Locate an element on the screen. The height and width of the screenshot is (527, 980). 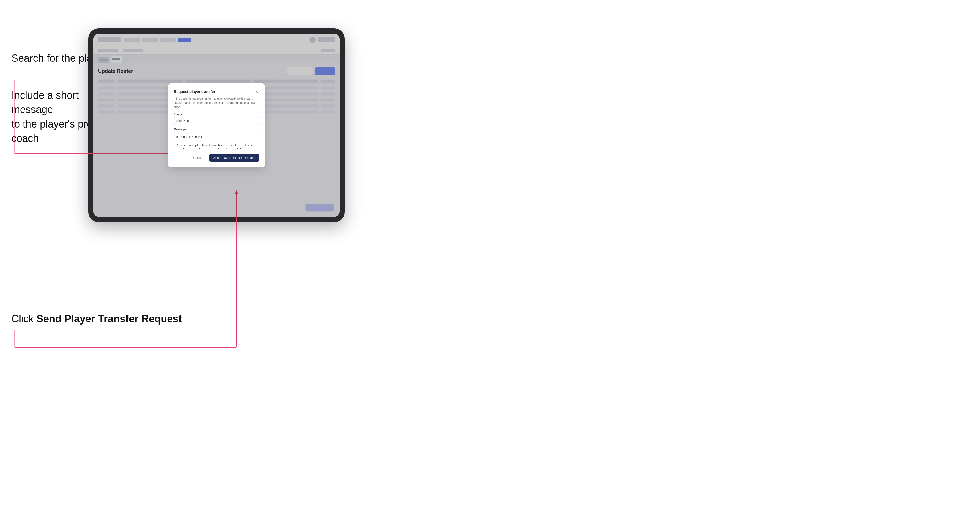
player-input is located at coordinates (216, 121).